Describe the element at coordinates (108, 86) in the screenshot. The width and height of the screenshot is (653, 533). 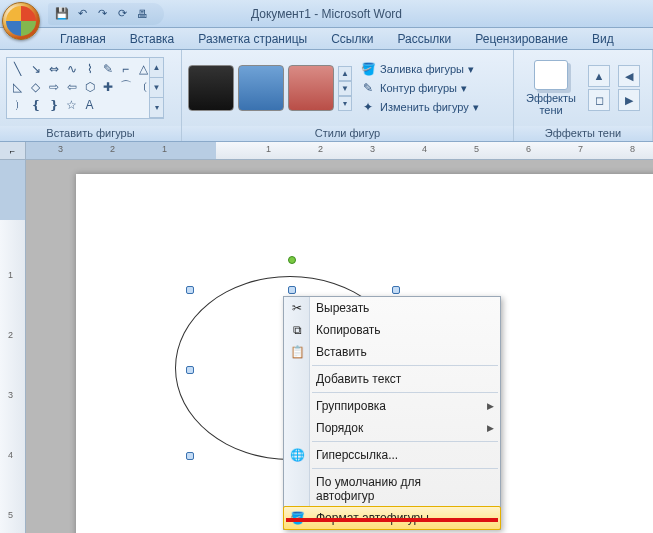
I see `shape-plus-icon: ✚` at that location.